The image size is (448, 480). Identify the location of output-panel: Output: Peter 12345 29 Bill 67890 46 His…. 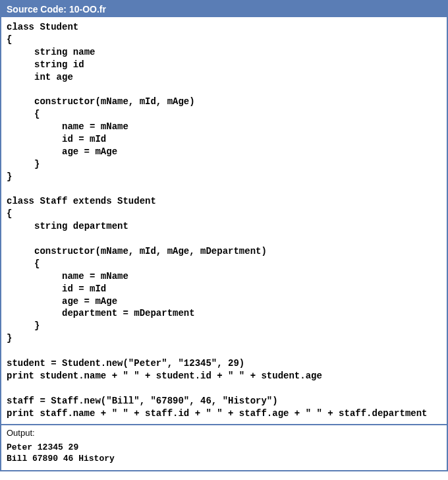
(224, 448).